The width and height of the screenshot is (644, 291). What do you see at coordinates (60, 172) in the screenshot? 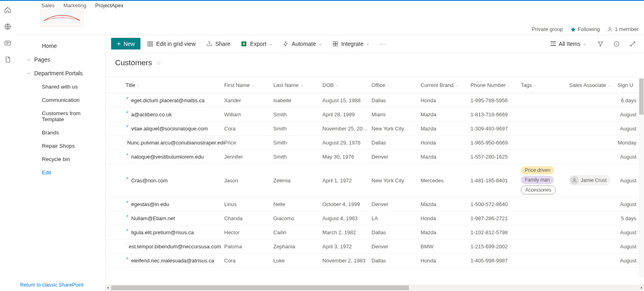
I see `nav-edit: Edit` at bounding box center [60, 172].